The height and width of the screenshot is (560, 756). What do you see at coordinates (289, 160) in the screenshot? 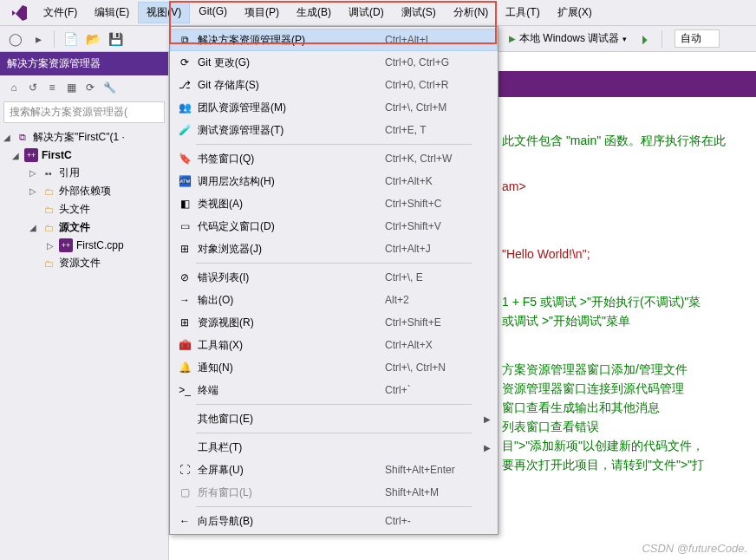
I see `menu-item-label: 书签窗口(Q)` at bounding box center [289, 160].